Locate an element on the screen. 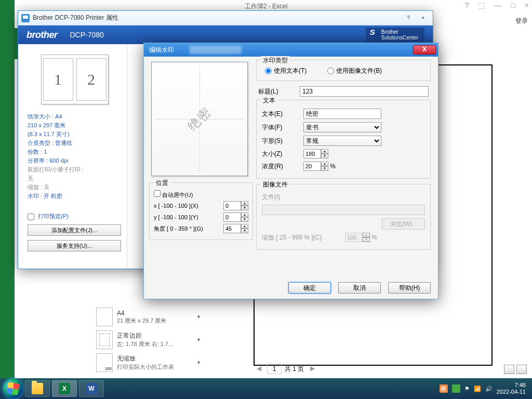 This screenshot has width=532, height=399. wm-titlebar: 编辑水印 X is located at coordinates (291, 50).